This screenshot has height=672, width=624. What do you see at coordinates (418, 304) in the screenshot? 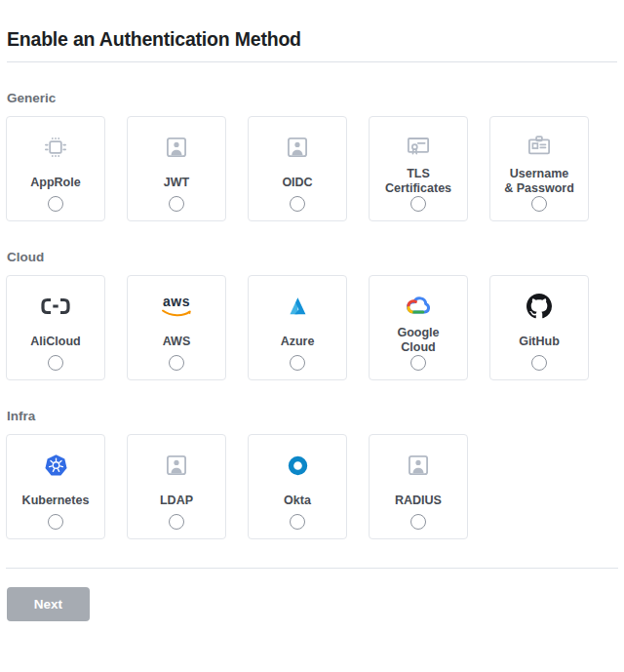
I see `google-cloud-icon` at bounding box center [418, 304].